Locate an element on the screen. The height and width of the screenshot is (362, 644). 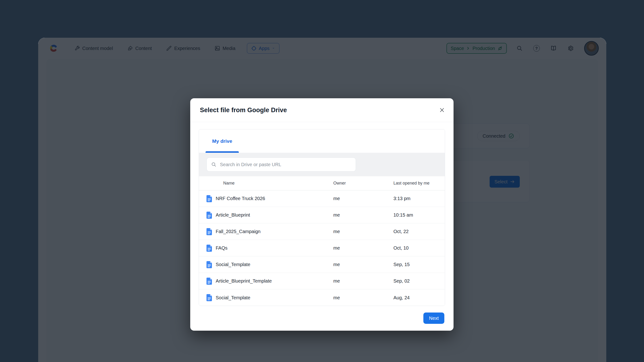
file-row: NRF Coffee Truck 2026 me 3:13 pm is located at coordinates (322, 199).